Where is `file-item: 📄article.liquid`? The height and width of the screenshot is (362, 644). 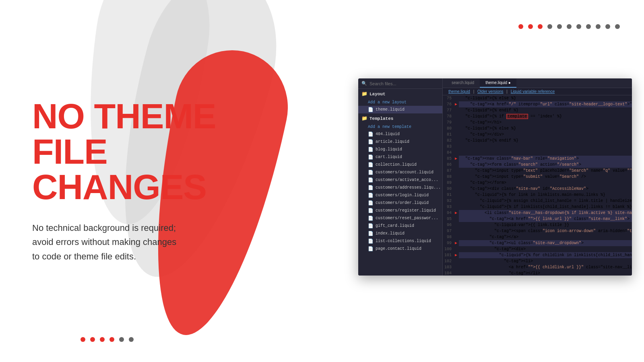
file-item: 📄article.liquid is located at coordinates (400, 142).